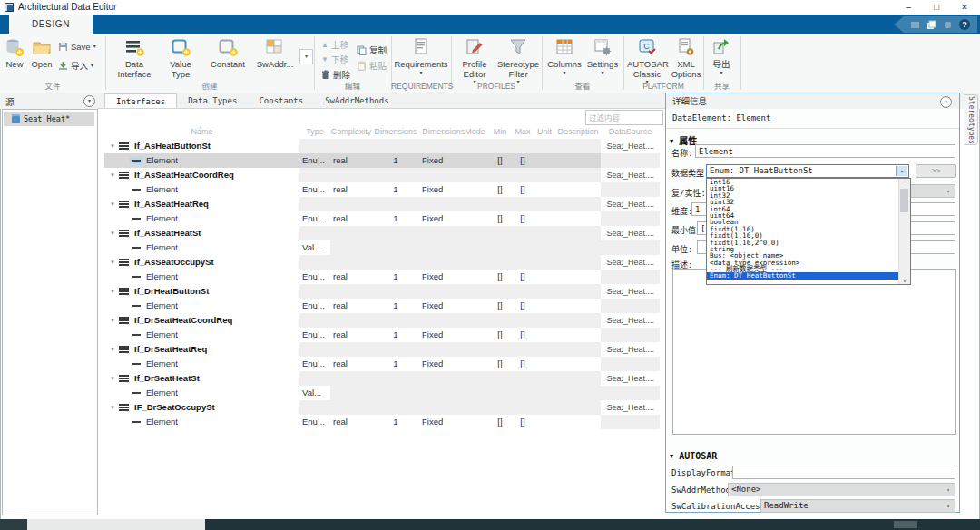 This screenshot has height=530, width=980. I want to click on help-icon: ?, so click(965, 25).